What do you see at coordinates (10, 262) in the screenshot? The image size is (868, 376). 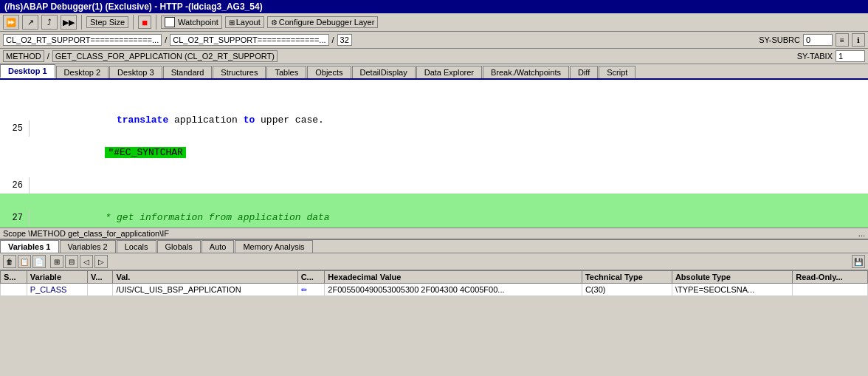 I see `var-delete-btn: 🗑` at bounding box center [10, 262].